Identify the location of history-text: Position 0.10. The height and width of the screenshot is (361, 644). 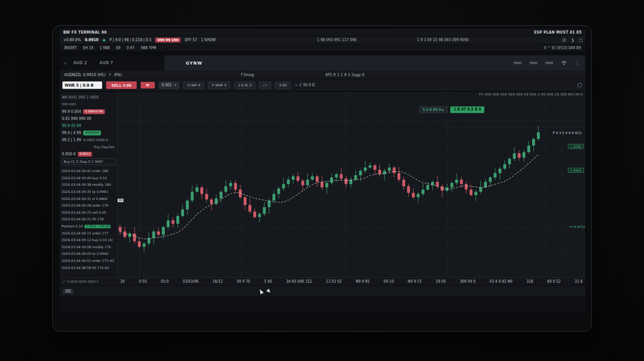
(72, 227).